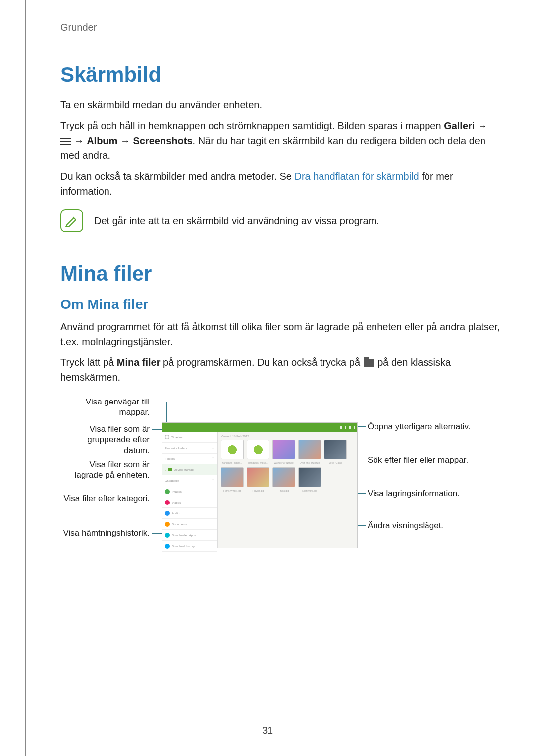 The image size is (535, 756). Describe the element at coordinates (190, 470) in the screenshot. I see `sidebar-device-storage: ›Device storage` at that location.